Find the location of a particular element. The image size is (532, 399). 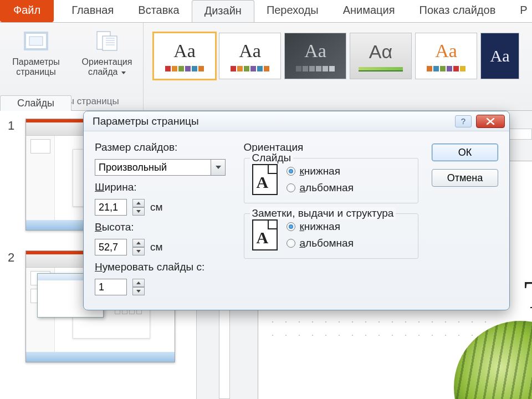

slide-size-label: Размер слайдов: is located at coordinates (163, 147).